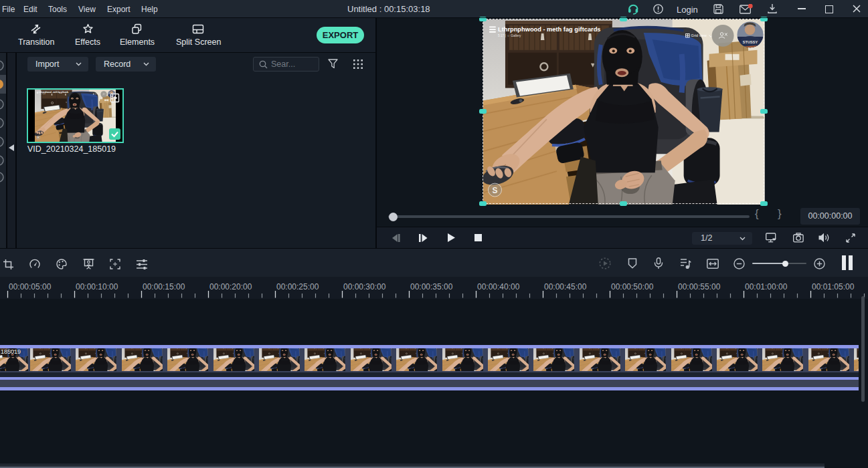  I want to click on svg-text: 00:00:25:00, so click(298, 287).